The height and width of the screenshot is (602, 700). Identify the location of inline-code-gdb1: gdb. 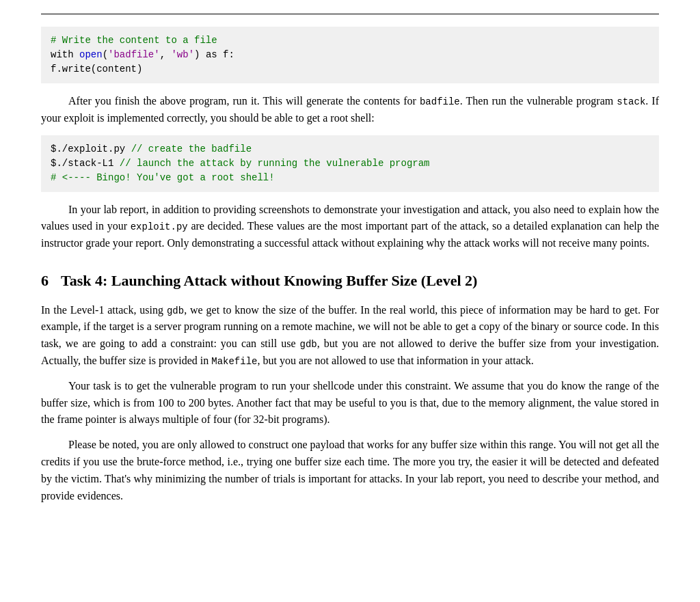
(175, 311).